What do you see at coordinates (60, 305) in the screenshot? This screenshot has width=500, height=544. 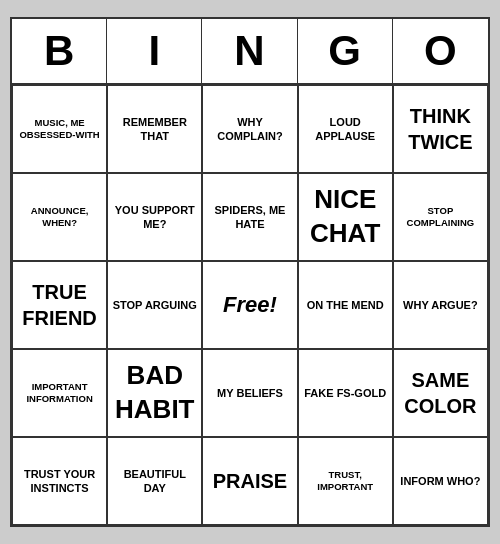 I see `bingo-cell-10: TRUE FRIEND` at bounding box center [60, 305].